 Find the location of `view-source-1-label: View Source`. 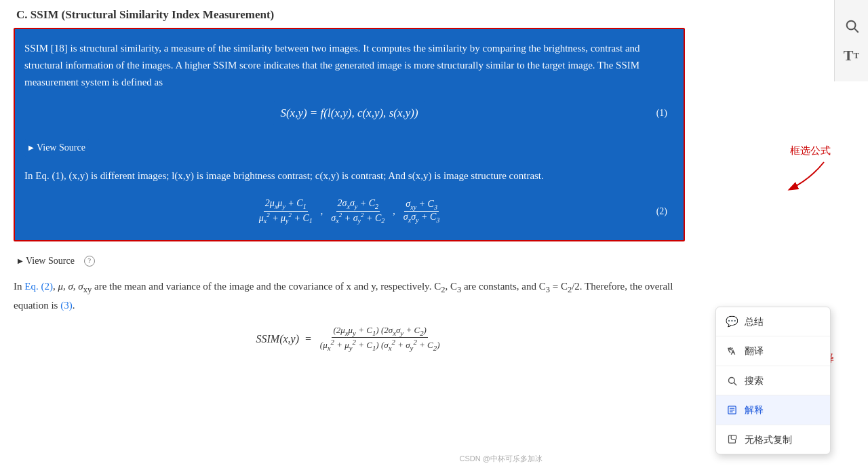

view-source-1-label: View Source is located at coordinates (61, 148).